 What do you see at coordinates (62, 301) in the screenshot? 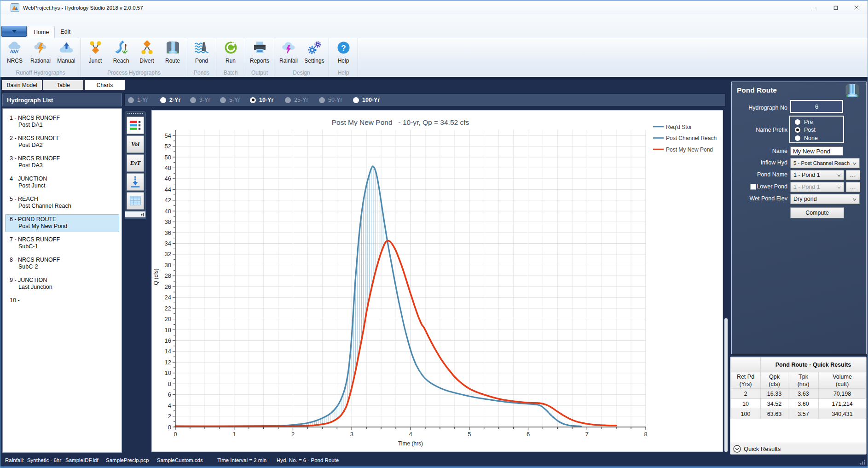
I see `list-item: 10 -` at bounding box center [62, 301].